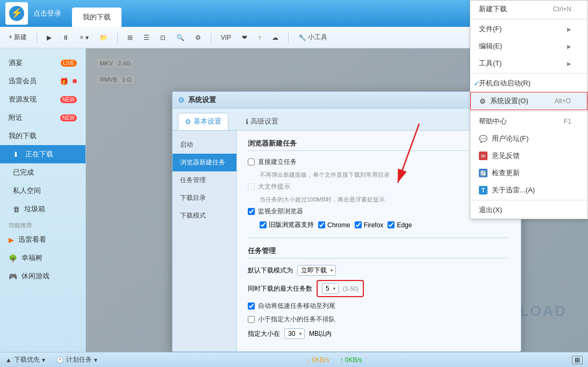 The image size is (588, 367). What do you see at coordinates (203, 121) in the screenshot?
I see `dialog-tab-basic: ⚙ 基本设置` at bounding box center [203, 121].